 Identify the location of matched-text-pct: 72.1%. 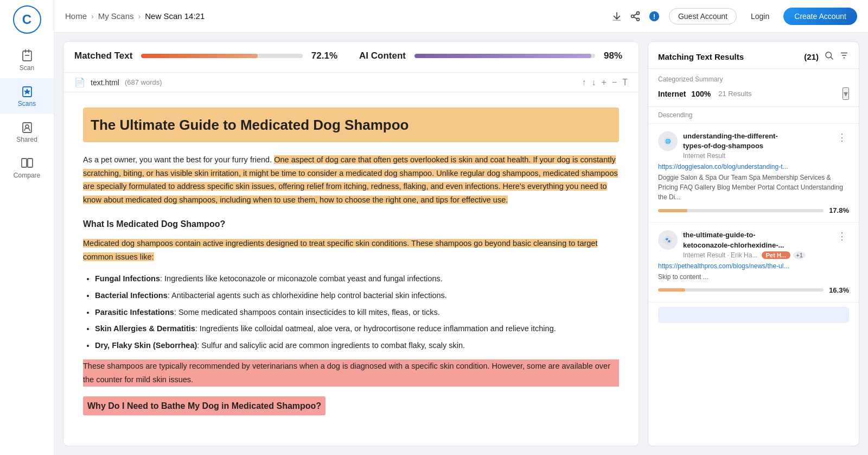
(324, 56).